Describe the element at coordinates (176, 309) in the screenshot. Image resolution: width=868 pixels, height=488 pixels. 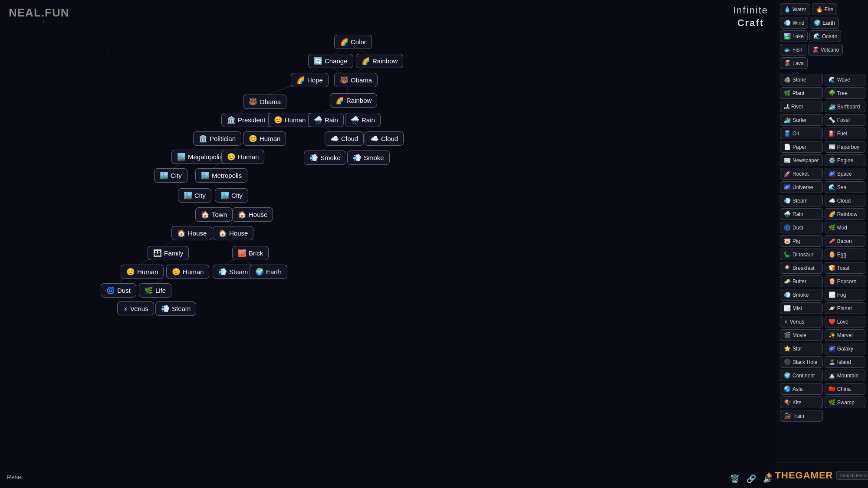
I see `craft-element-steam2: 💨Steam` at that location.